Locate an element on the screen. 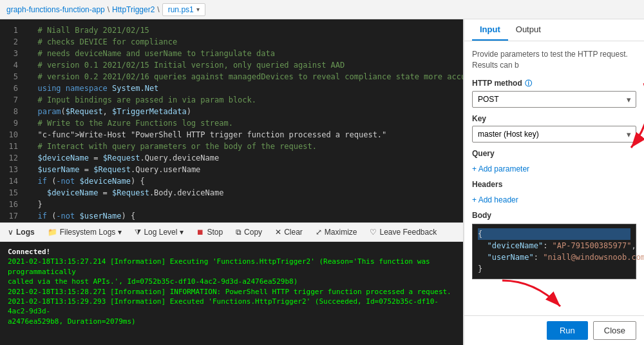  panel-description: Provide parameters to test the HTTP requ… is located at coordinates (554, 60).